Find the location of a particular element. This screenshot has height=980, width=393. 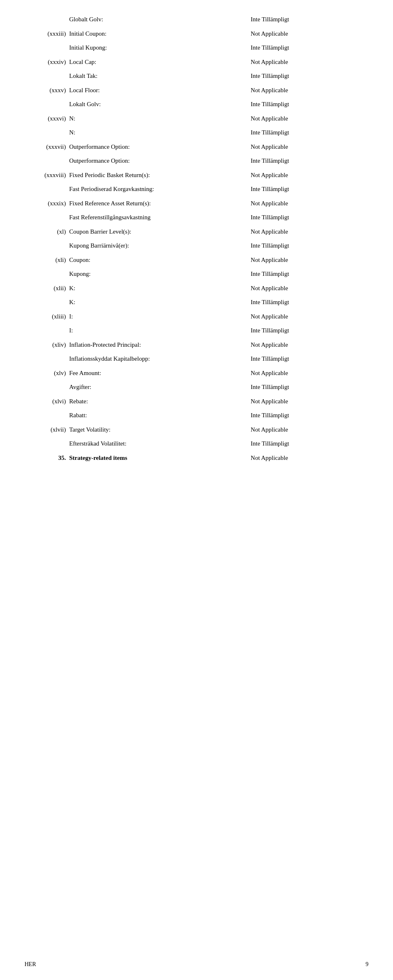

row-number: (xxxix) is located at coordinates (46, 203).